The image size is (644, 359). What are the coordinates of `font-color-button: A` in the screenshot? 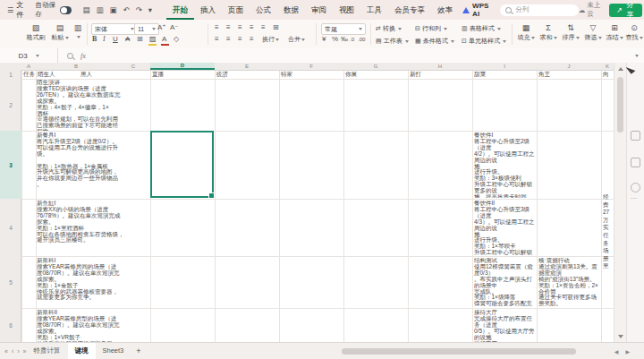 It's located at (165, 39).